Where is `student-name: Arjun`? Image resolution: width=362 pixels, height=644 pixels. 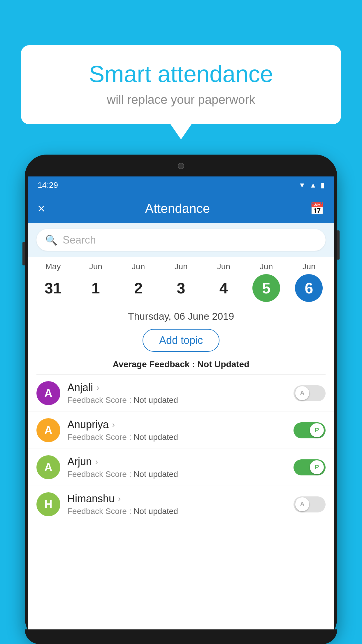 student-name: Arjun is located at coordinates (80, 462).